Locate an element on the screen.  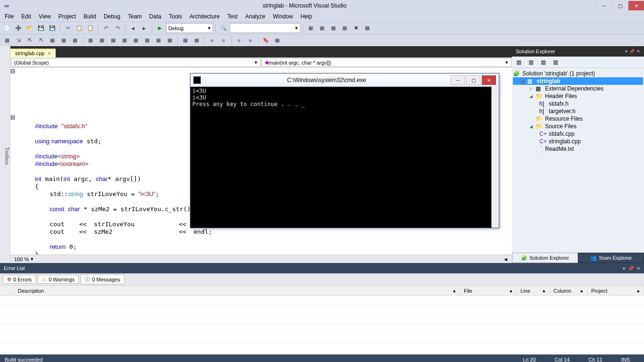
maximize-button: ▢ is located at coordinates (620, 6).